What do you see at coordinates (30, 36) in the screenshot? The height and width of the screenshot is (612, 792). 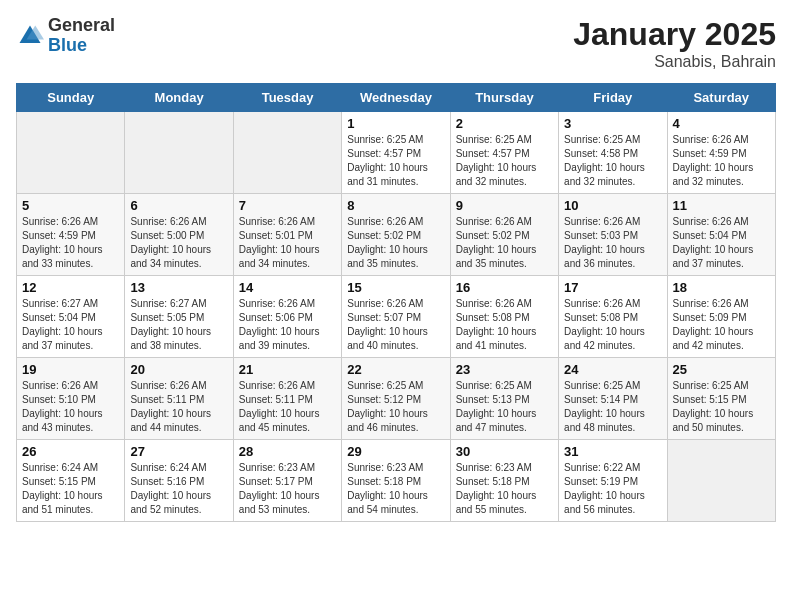 I see `logo-icon` at bounding box center [30, 36].